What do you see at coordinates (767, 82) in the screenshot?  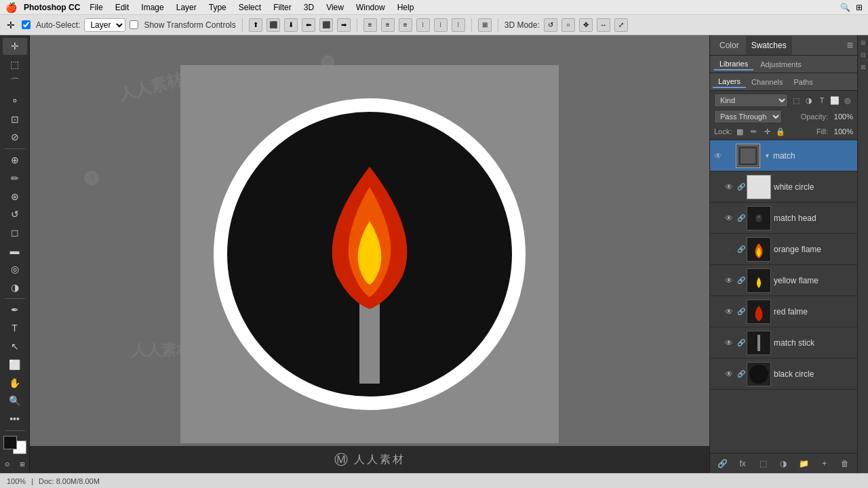 I see `tab-channels: Channels` at bounding box center [767, 82].